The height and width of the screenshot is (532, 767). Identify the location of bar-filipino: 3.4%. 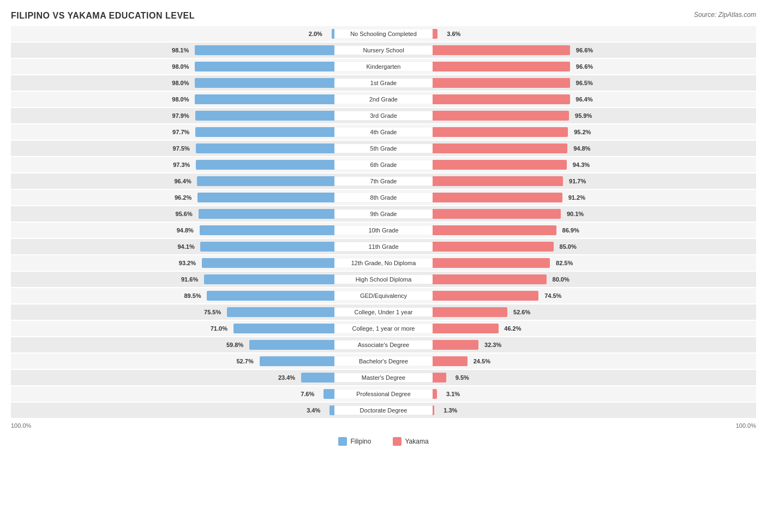
(332, 410).